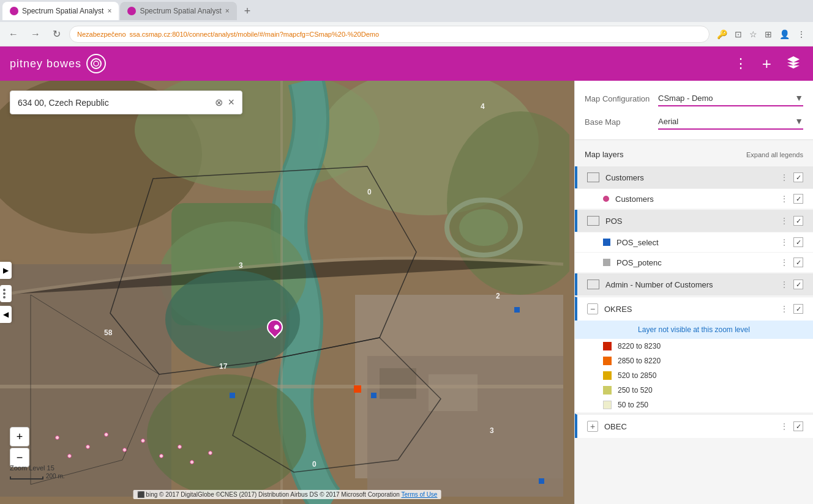 The width and height of the screenshot is (813, 504). What do you see at coordinates (785, 34) in the screenshot?
I see `nav-person-icon: 👤` at bounding box center [785, 34].